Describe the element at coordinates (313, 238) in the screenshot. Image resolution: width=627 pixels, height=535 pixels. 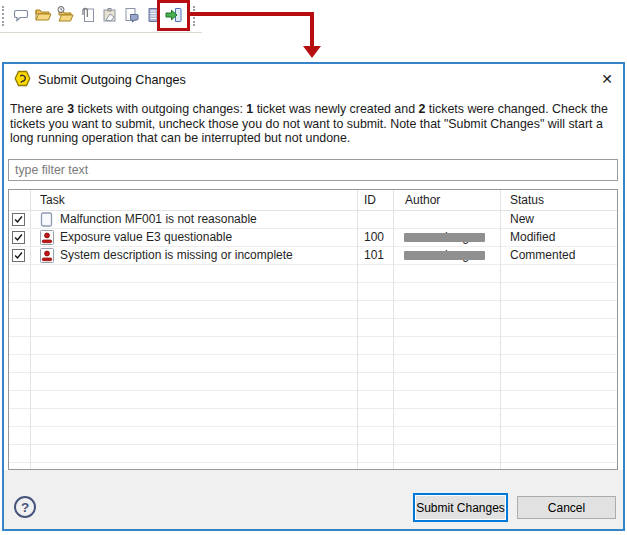
I see `table-row: Exposure value E3 questionable 100 mauer…` at that location.